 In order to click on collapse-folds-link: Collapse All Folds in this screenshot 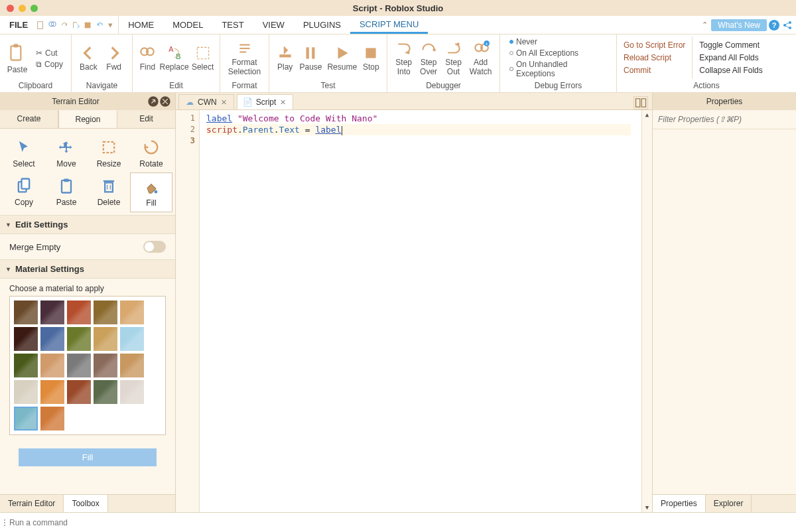, I will do `click(731, 70)`.